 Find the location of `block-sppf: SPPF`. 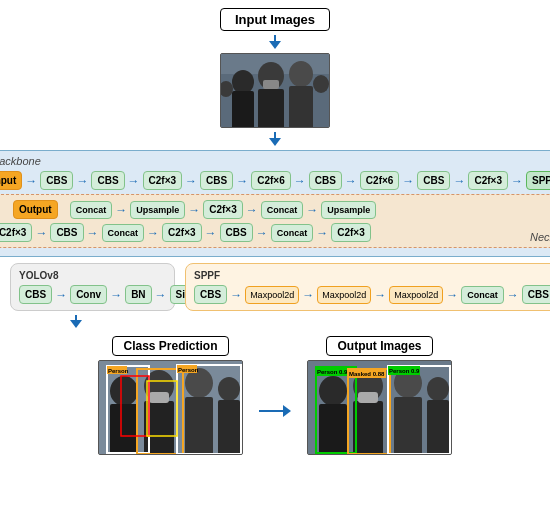

block-sppf: SPPF is located at coordinates (538, 180).